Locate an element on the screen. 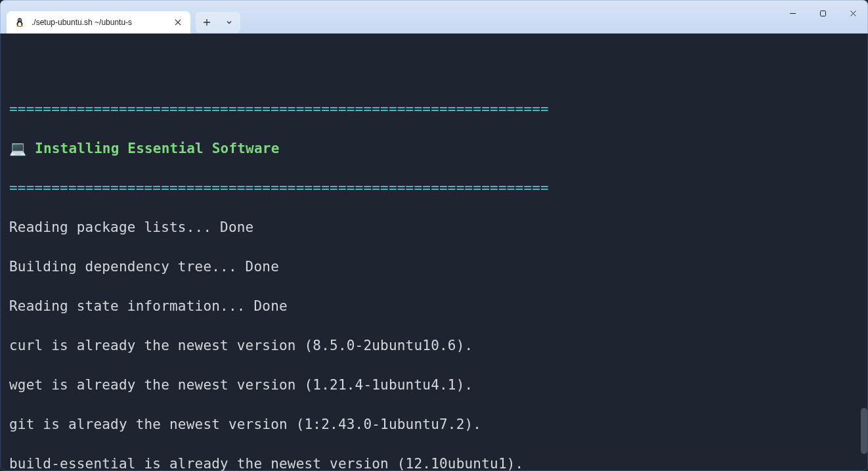  blank-line is located at coordinates (434, 70).